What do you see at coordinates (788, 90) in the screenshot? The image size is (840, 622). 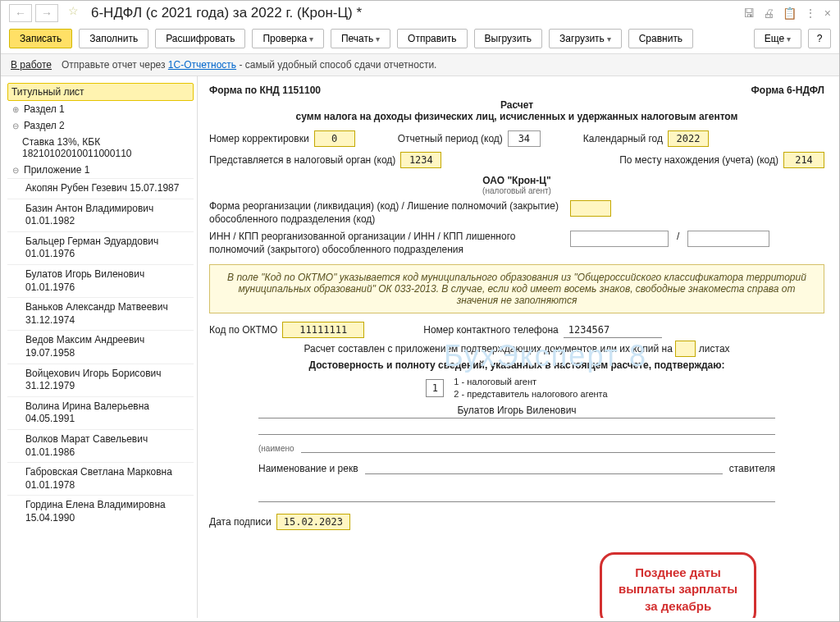 I see `form-name-label: Форма 6-НДФЛ` at bounding box center [788, 90].